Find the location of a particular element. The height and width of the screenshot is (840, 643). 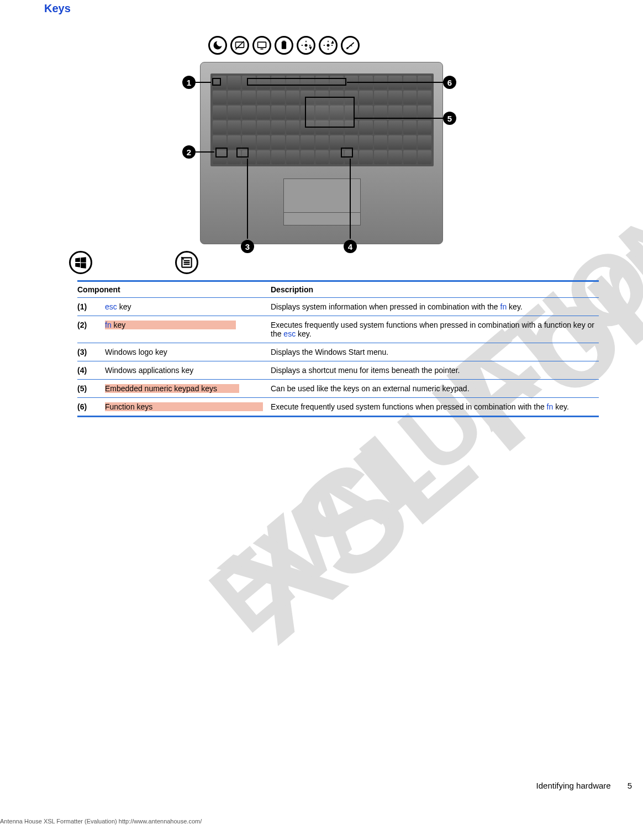

brightness-up-icon: ▲ is located at coordinates (328, 45).